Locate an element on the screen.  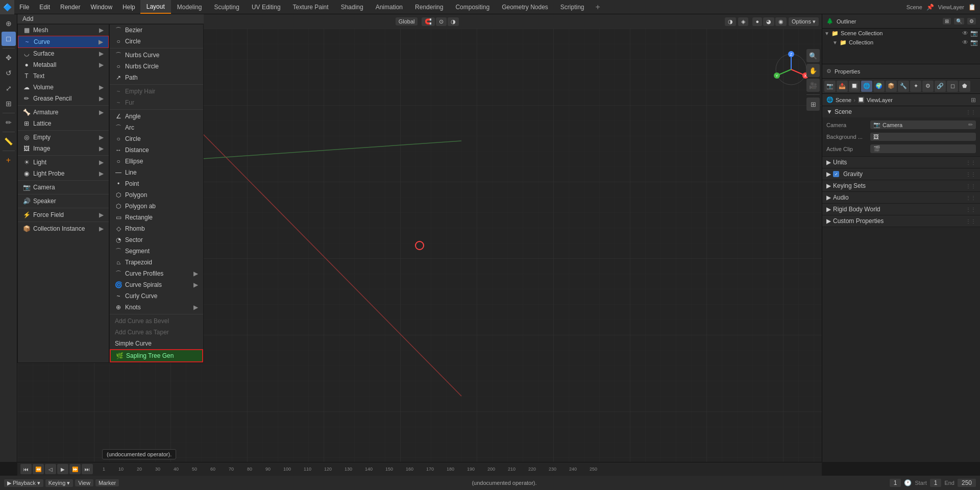
scene-props-tab: 🌐 is located at coordinates (867, 86).